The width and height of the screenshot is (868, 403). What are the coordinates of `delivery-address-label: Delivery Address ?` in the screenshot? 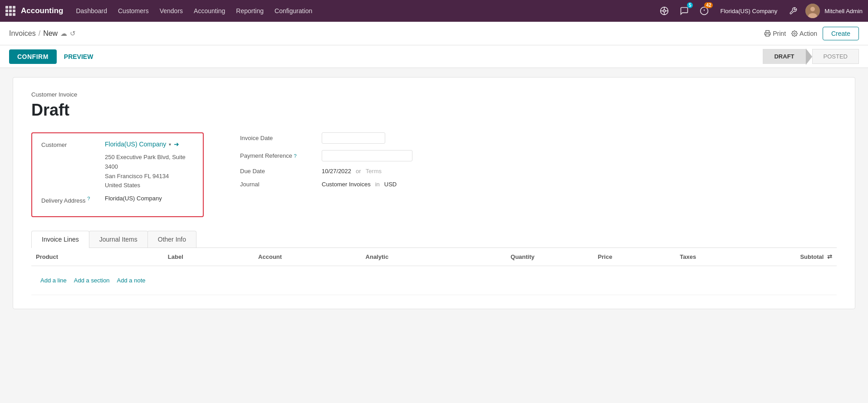 It's located at (73, 199).